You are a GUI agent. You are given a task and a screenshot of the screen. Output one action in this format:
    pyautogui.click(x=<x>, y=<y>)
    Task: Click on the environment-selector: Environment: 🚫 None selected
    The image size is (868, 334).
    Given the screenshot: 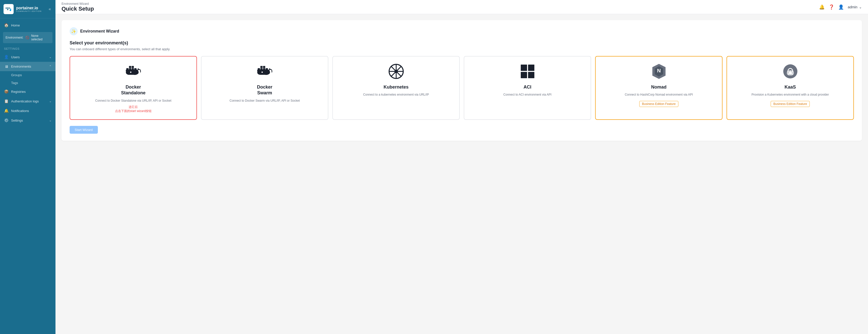 What is the action you would take?
    pyautogui.click(x=28, y=38)
    